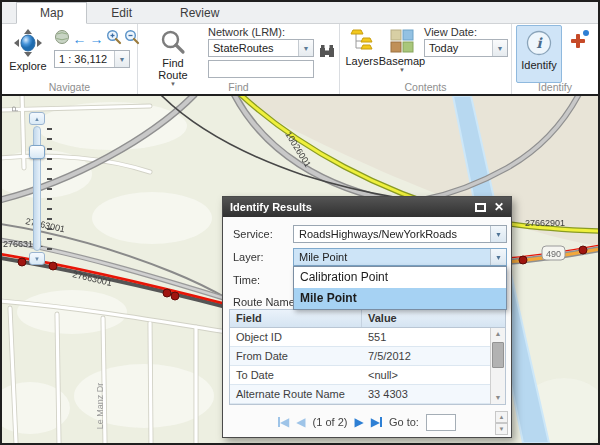 The height and width of the screenshot is (445, 600). Describe the element at coordinates (426, 87) in the screenshot. I see `contents-group-label: Contents` at that location.